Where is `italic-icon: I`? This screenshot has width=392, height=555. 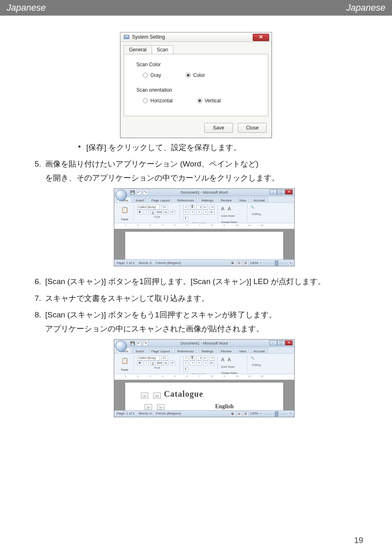 italic-icon: I is located at coordinates (146, 212).